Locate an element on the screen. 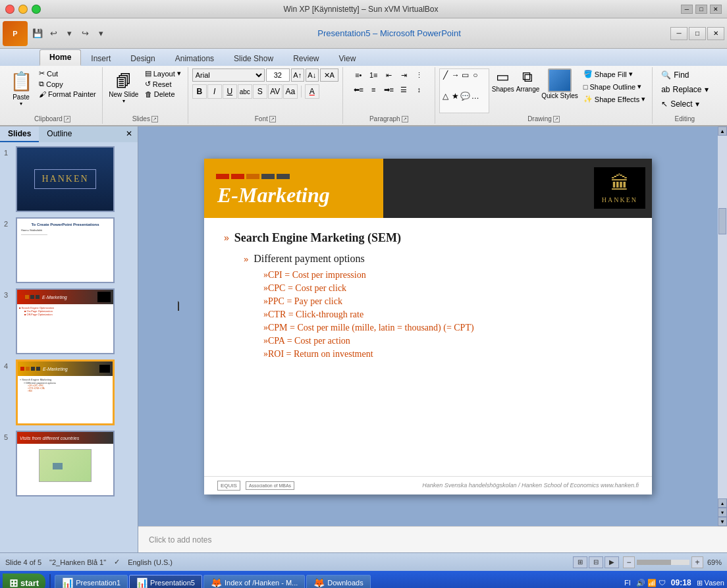 The width and height of the screenshot is (727, 588). justify-button: ☰ is located at coordinates (404, 90).